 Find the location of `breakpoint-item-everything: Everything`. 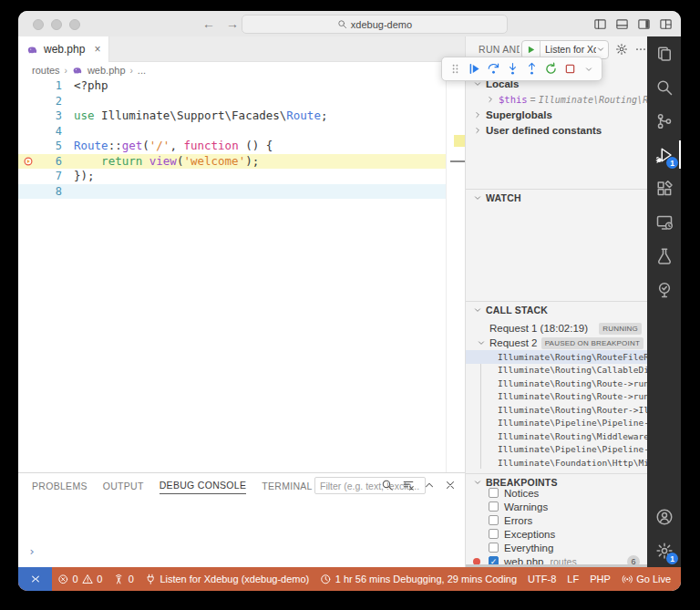

breakpoint-item-everything: Everything is located at coordinates (556, 547).